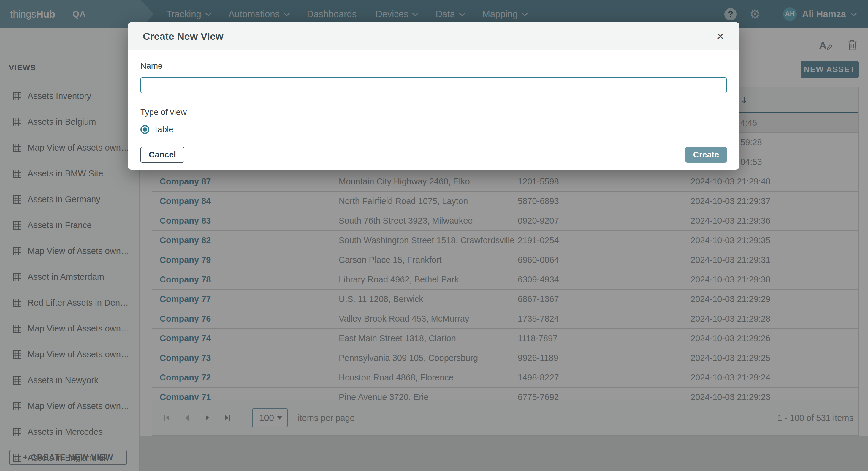  What do you see at coordinates (434, 154) in the screenshot?
I see `modal-footer: Cancel Create` at bounding box center [434, 154].